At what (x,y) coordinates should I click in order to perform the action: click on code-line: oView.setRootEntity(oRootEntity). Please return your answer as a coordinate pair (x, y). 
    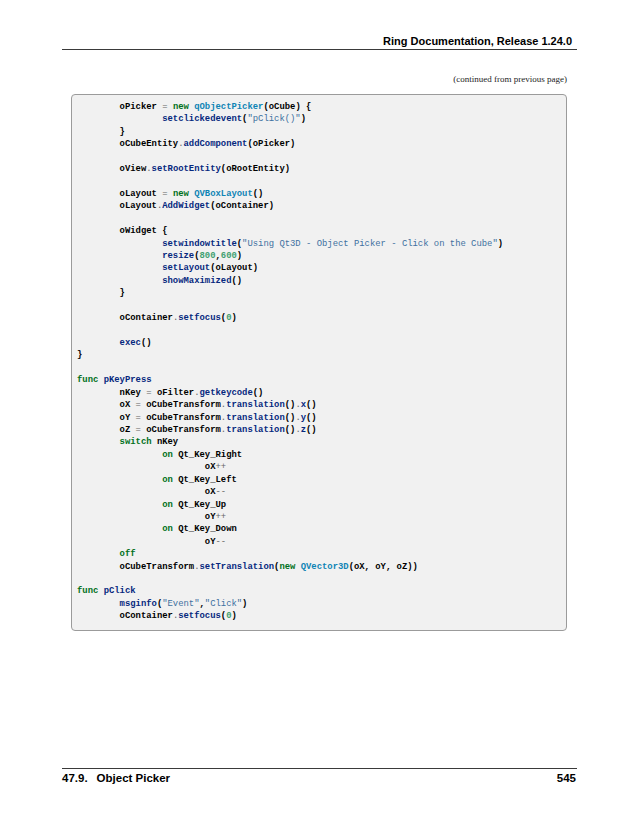
    Looking at the image, I should click on (319, 169).